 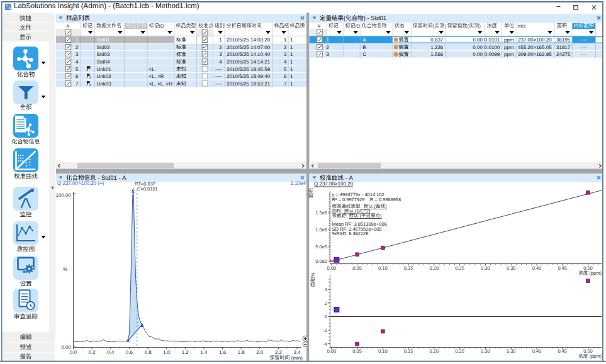 I want to click on svg-text: 7, so click(x=286, y=84).